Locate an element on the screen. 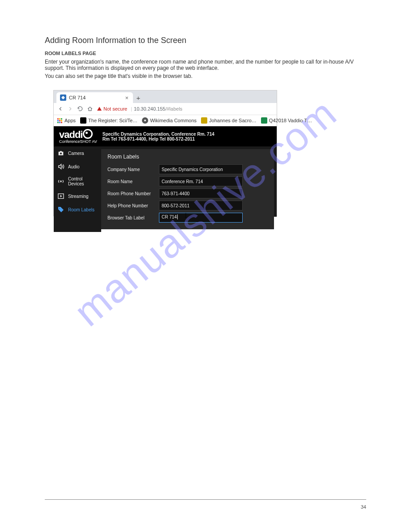 Image resolution: width=411 pixels, height=532 pixels. address-bar: Not secure | 10.30.240.155/#labels is located at coordinates (165, 109).